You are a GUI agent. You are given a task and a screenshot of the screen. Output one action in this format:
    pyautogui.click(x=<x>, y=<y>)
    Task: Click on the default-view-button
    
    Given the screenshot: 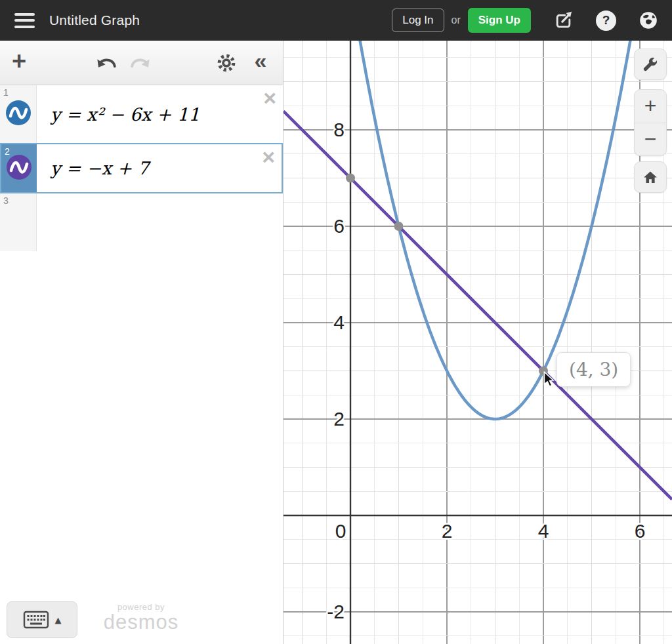 What is the action you would take?
    pyautogui.click(x=650, y=177)
    